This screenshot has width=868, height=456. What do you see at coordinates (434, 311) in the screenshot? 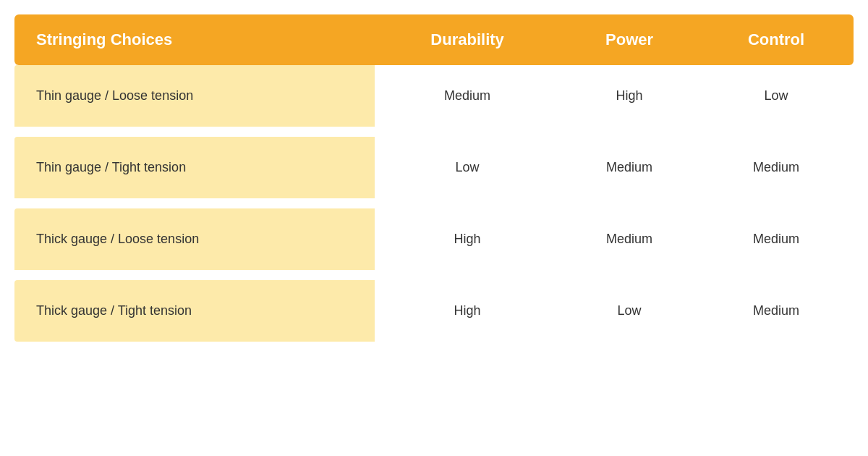
I see `table-row: Thick gauge / Tight tensionHighLowMedium` at bounding box center [434, 311].